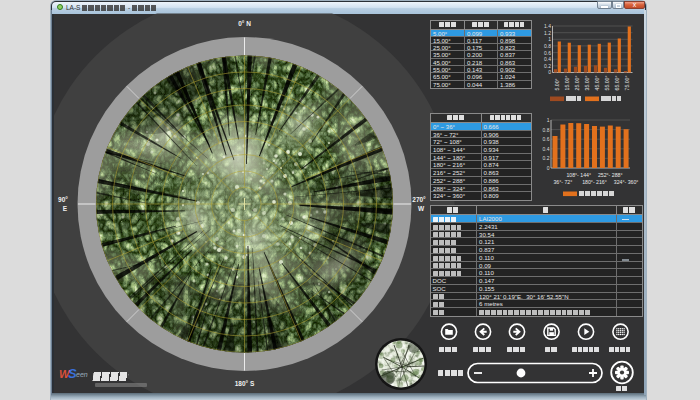 This screenshot has height=400, width=700. I want to click on svg-text: 45.00°, so click(597, 82).